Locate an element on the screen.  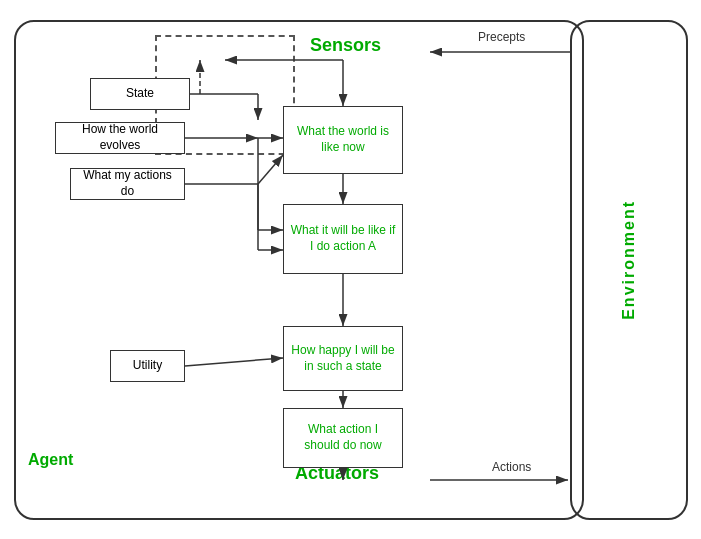
what-world-now-box: What the world is like now is located at coordinates (343, 140).